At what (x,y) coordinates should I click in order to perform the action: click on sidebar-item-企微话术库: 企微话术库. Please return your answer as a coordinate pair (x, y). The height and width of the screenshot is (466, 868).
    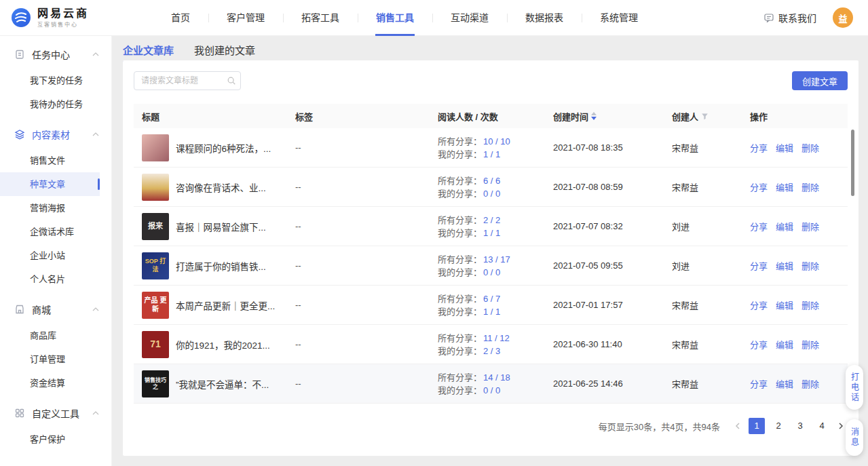
    Looking at the image, I should click on (50, 232).